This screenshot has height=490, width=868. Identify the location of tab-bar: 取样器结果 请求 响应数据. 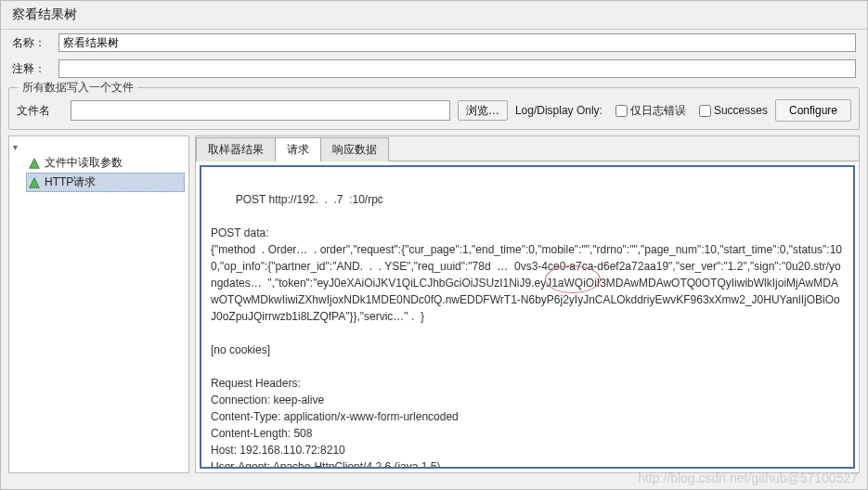
(527, 148).